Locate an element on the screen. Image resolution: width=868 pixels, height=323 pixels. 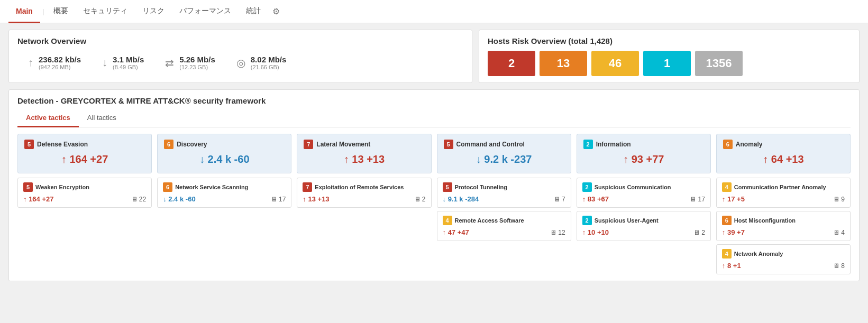
subtactic-suspicious-user-agent: 2 Suspicious User-Agent ↑ 10 +10 🖥 2 is located at coordinates (644, 226).